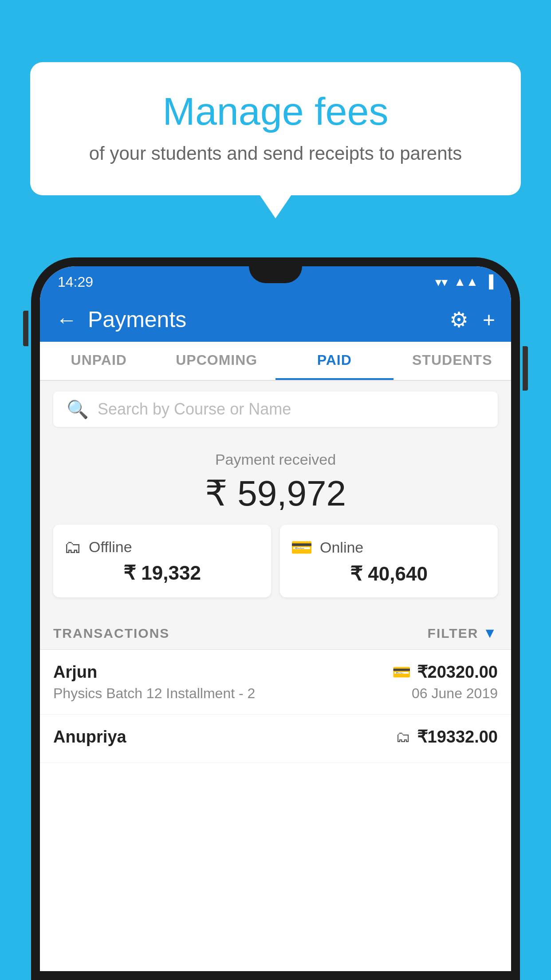  I want to click on transaction-amount-2: ₹19332.00, so click(458, 737).